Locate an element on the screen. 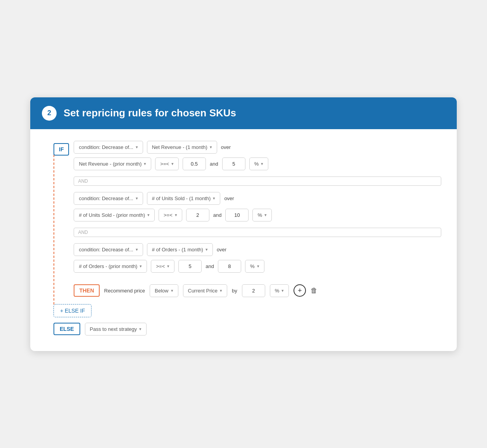 The width and height of the screenshot is (487, 448). condition2-value2-input is located at coordinates (237, 215).